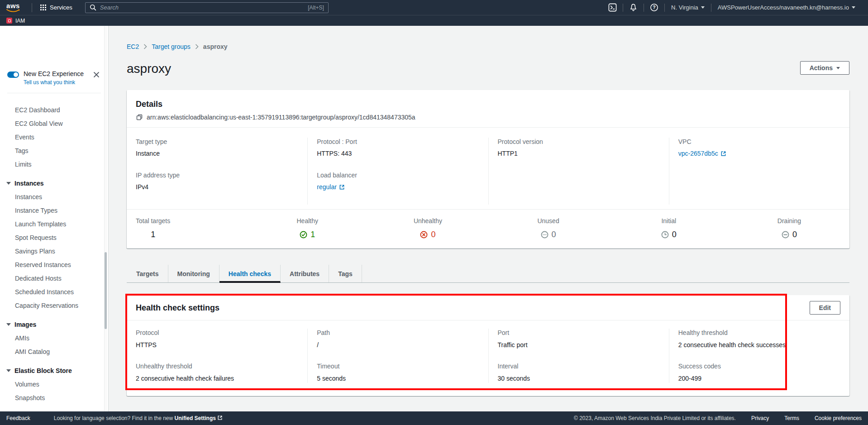  Describe the element at coordinates (217, 366) in the screenshot. I see `field-label: Unhealthy threshold` at that location.